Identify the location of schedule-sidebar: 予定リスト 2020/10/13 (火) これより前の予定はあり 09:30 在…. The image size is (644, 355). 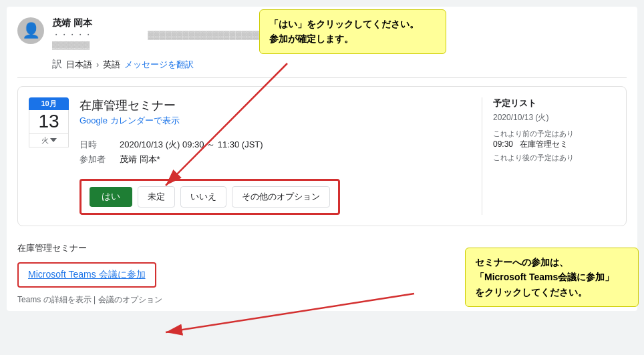
(548, 156).